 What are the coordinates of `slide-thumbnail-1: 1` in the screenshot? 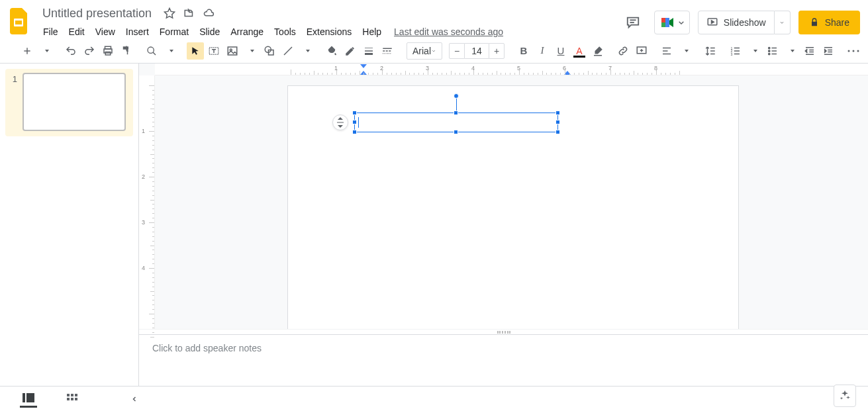 It's located at (69, 103).